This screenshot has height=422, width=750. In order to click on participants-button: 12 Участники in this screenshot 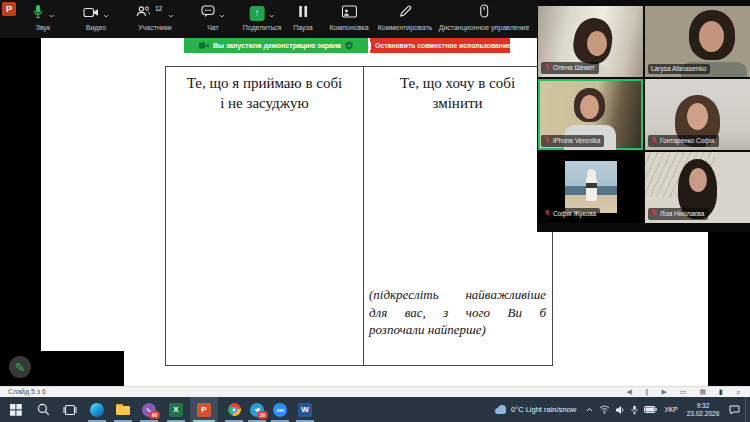, I will do `click(155, 18)`.